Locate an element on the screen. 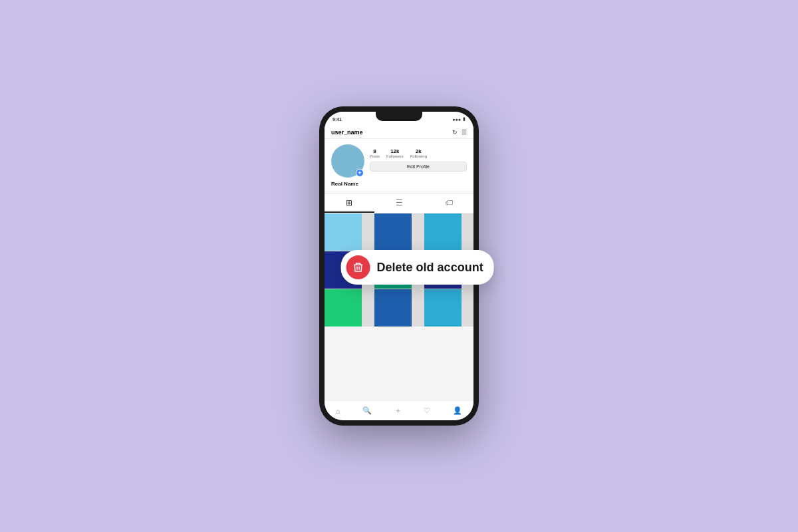 Image resolution: width=798 pixels, height=532 pixels. stat-following: 2k Following is located at coordinates (419, 153).